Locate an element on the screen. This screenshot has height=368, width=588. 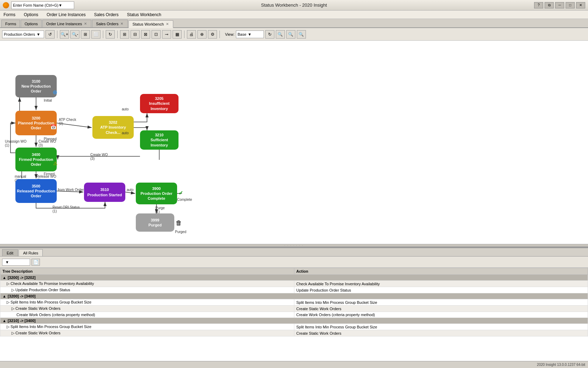
zoom-in-btn: 🔍+ is located at coordinates (64, 34).